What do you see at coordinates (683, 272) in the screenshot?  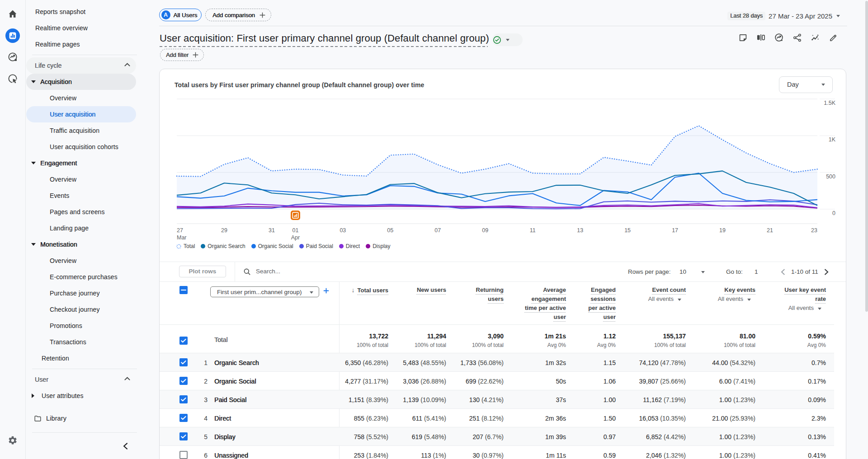 I see `rows-per-page-value: 10` at bounding box center [683, 272].